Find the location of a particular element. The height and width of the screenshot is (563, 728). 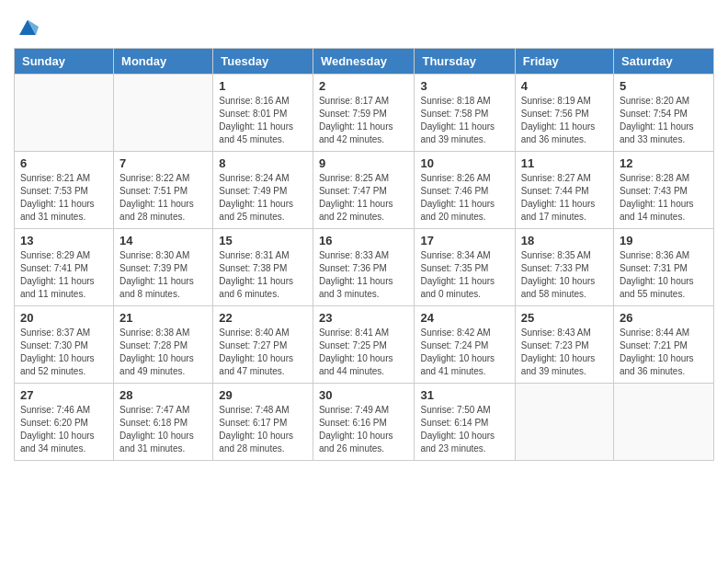

day-number: 11 is located at coordinates (564, 164).